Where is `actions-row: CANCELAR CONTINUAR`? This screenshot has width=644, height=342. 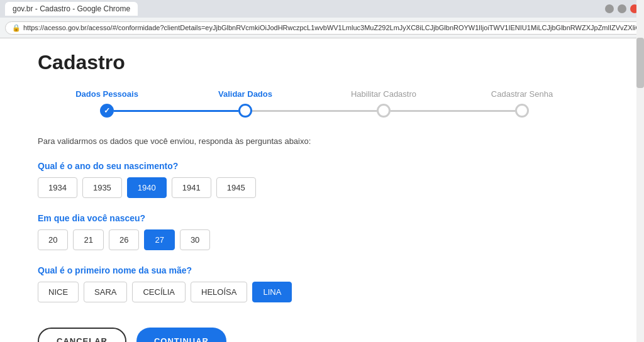 actions-row: CANCELAR CONTINUAR is located at coordinates (314, 334).